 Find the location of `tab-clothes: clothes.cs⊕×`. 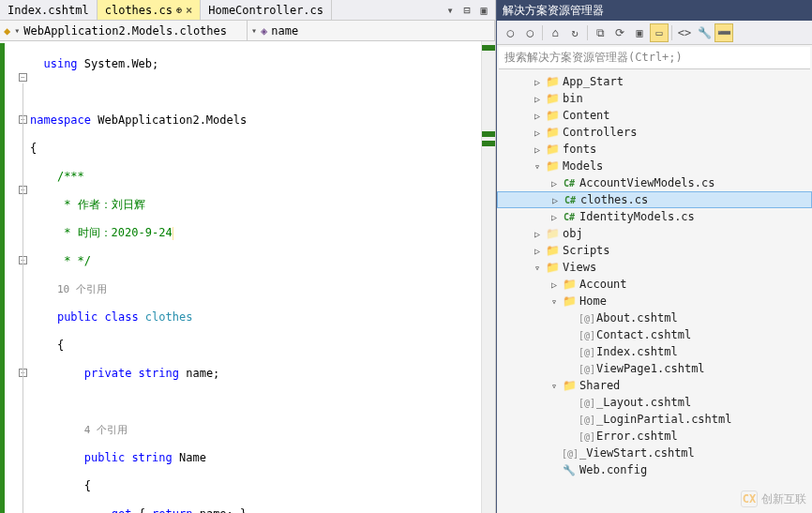

tab-clothes: clothes.cs⊕× is located at coordinates (150, 9).